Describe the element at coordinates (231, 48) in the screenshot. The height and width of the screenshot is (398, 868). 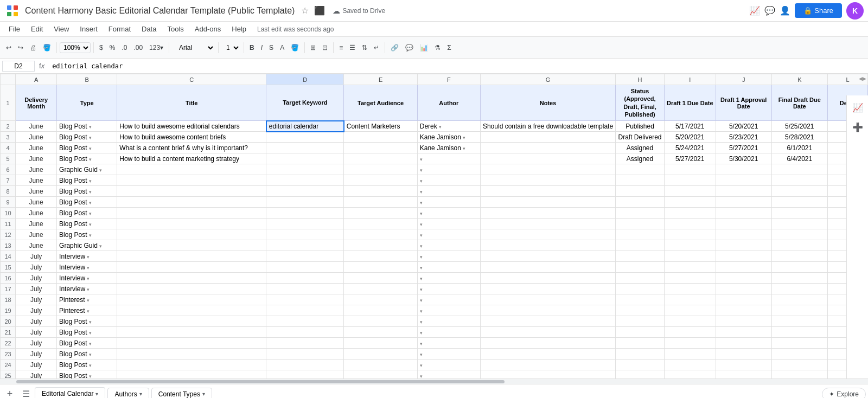
I see `font-size-select: 10 11 12 14` at that location.